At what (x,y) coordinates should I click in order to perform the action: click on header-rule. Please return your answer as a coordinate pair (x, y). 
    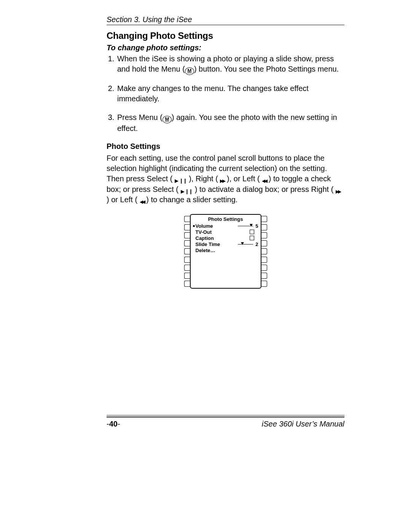
    Looking at the image, I should click on (225, 25).